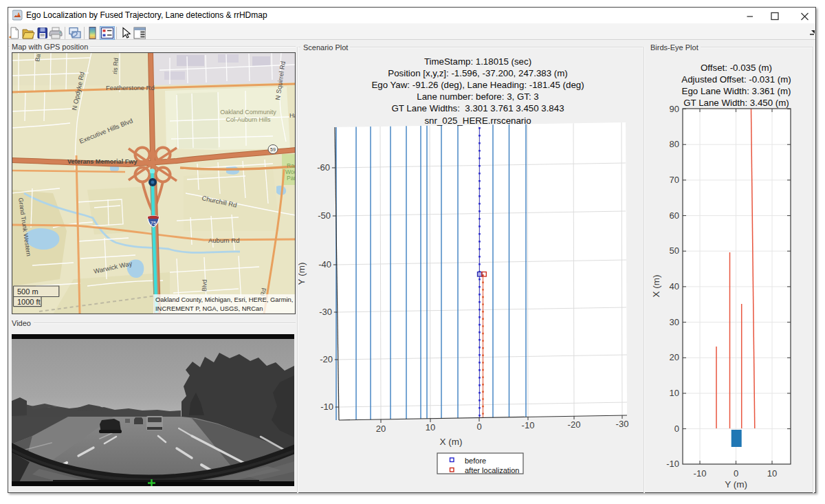 The image size is (825, 504). Describe the element at coordinates (28, 292) in the screenshot. I see `svg-text: 500 m` at that location.